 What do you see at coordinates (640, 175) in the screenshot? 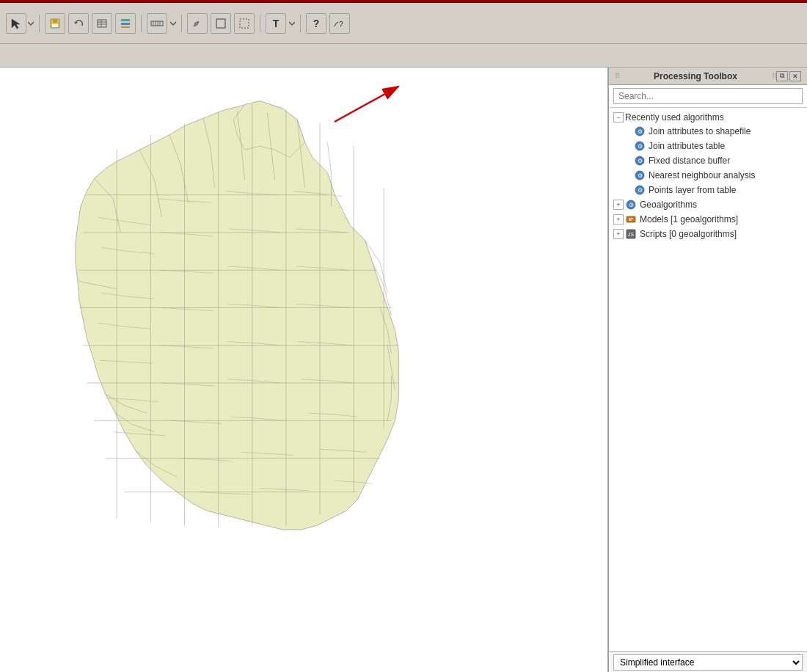
I see `algo-icon-nearest-neighbour: ⚙` at bounding box center [640, 175].